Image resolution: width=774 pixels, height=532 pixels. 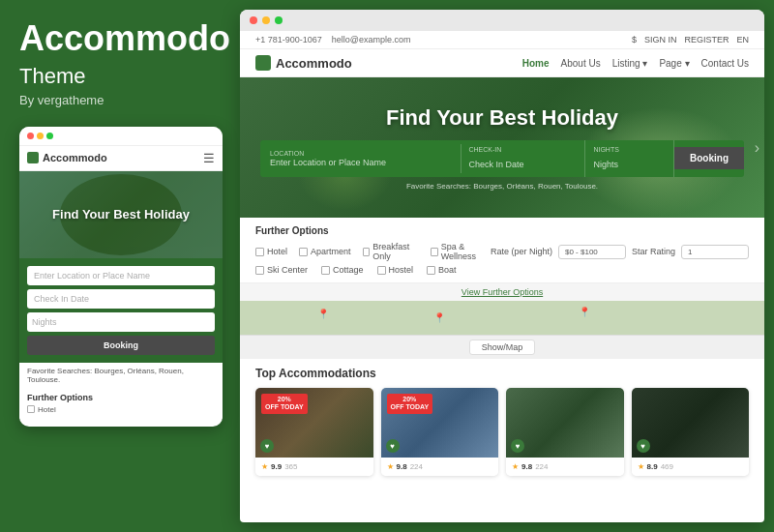 I want to click on app-author: By vergatheme, so click(x=120, y=101).